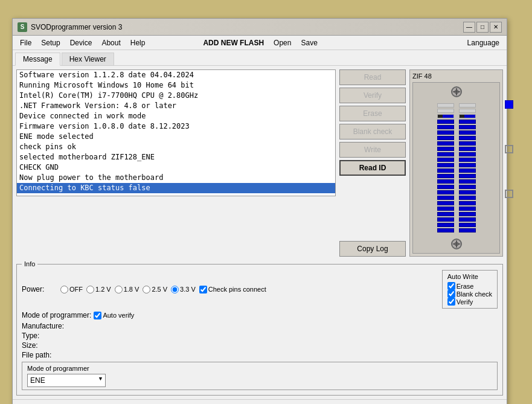 The height and width of the screenshot is (404, 532). I want to click on menu-language: Language, so click(483, 43).